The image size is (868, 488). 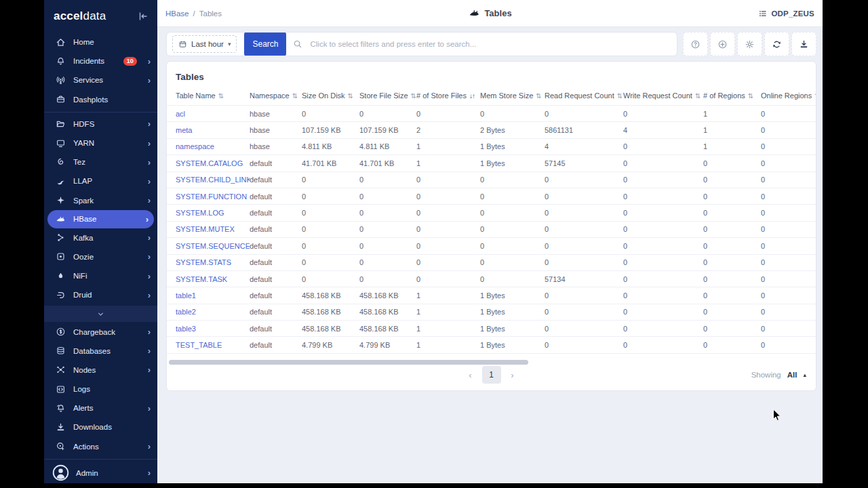 I want to click on table-name-link: SYSTEM.SEQUENCE, so click(x=213, y=246).